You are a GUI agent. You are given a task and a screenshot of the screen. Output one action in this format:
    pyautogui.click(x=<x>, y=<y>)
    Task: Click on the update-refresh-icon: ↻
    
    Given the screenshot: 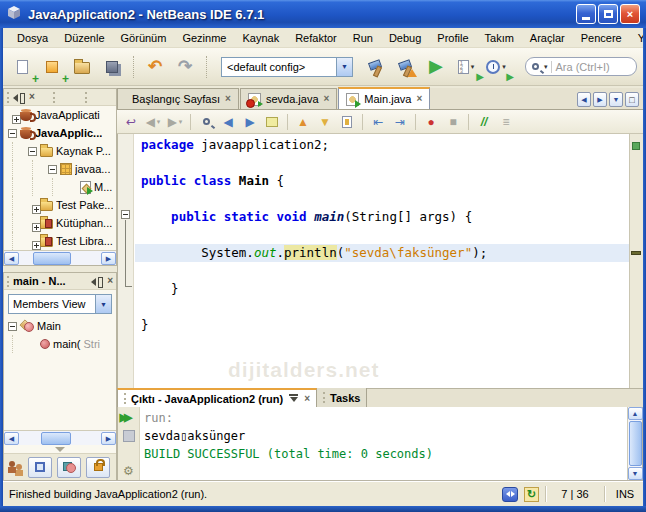 What is the action you would take?
    pyautogui.click(x=532, y=494)
    